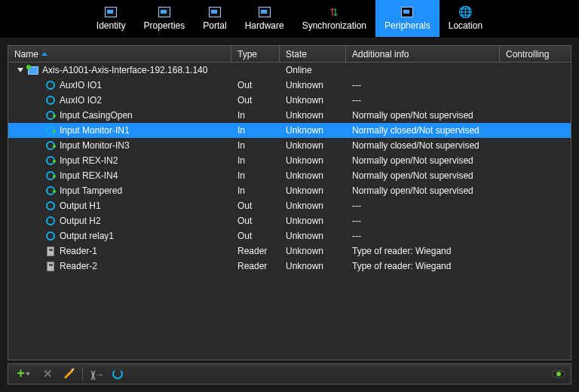 This screenshot has width=579, height=392. Describe the element at coordinates (118, 374) in the screenshot. I see `refresh-icon` at that location.